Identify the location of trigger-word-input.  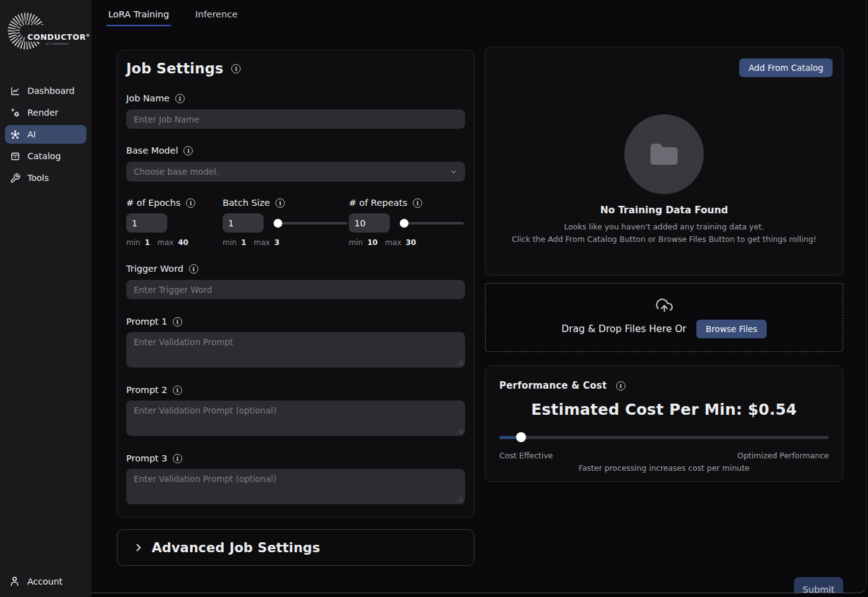
(296, 290).